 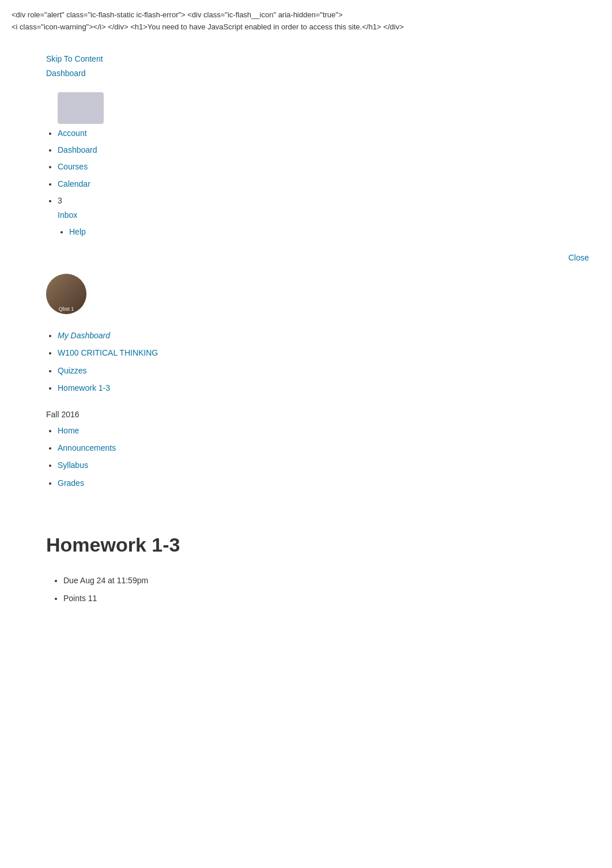 What do you see at coordinates (306, 297) in the screenshot?
I see `user-section: Qbst 1` at bounding box center [306, 297].